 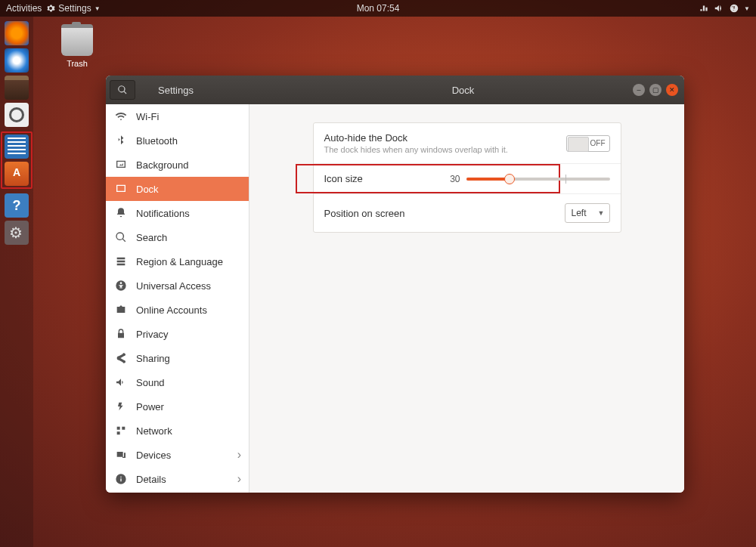 What do you see at coordinates (175, 91) in the screenshot?
I see `window-title: Settings` at bounding box center [175, 91].